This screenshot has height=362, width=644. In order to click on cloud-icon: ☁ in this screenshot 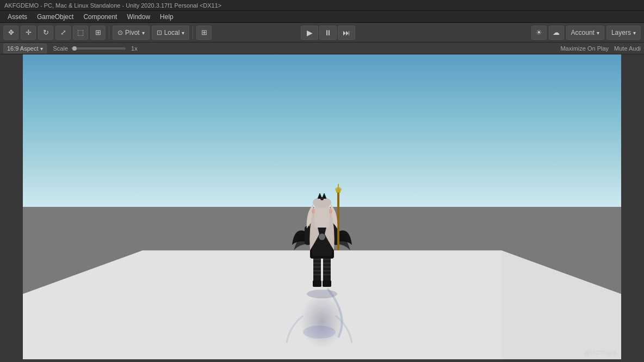, I will do `click(556, 33)`.